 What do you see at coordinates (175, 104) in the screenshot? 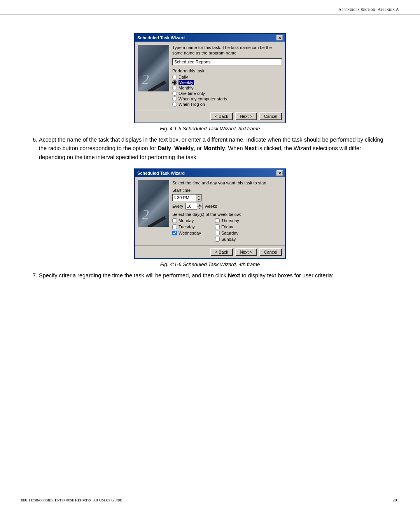
I see `radio-logon-input` at bounding box center [175, 104].